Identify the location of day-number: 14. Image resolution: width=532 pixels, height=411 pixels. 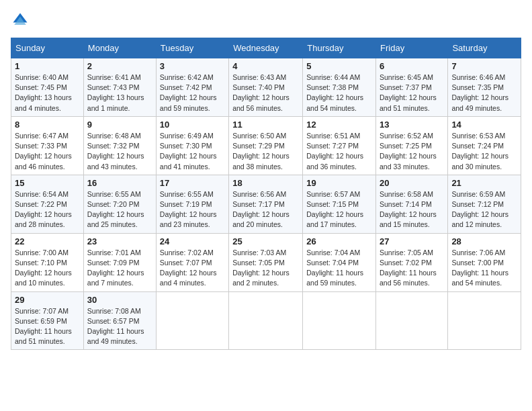
(484, 125).